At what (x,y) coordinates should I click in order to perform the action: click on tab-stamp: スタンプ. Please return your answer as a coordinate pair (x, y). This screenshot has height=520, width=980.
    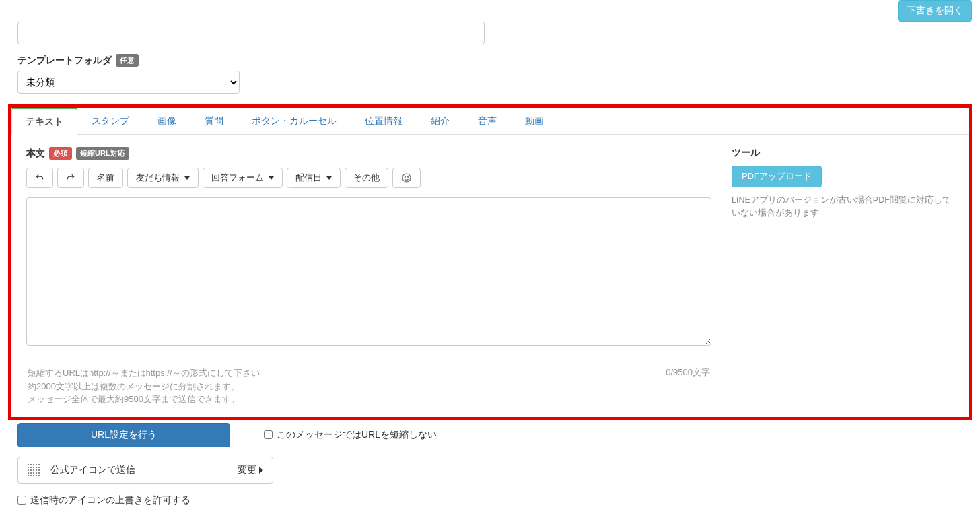
    Looking at the image, I should click on (110, 121).